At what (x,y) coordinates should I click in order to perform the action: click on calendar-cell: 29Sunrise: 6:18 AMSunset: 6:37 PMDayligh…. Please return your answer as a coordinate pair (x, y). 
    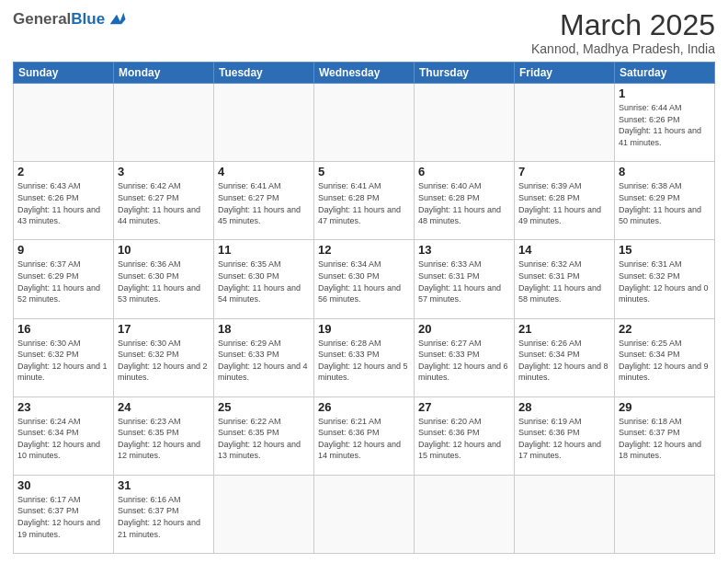
    Looking at the image, I should click on (665, 436).